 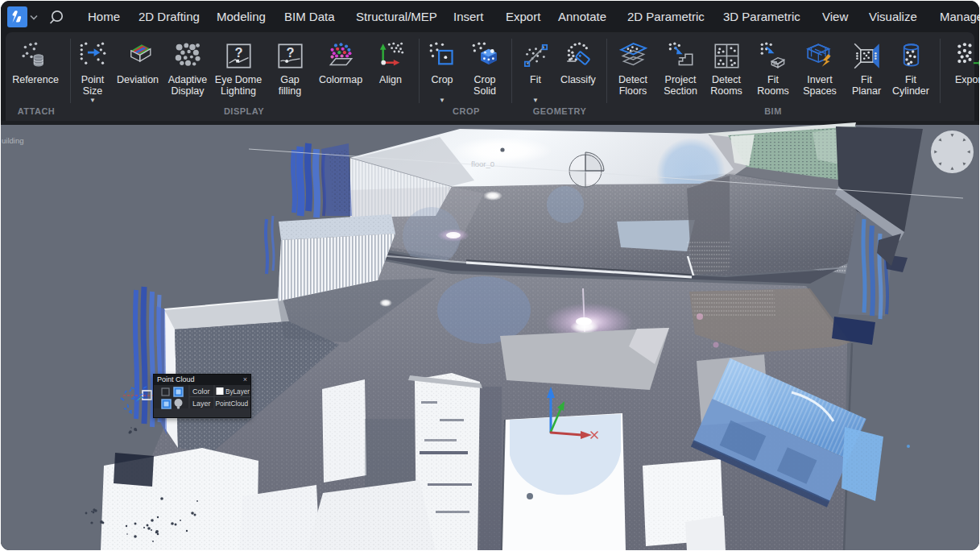 What do you see at coordinates (238, 392) in the screenshot?
I see `svg-text: ByLayer` at bounding box center [238, 392].